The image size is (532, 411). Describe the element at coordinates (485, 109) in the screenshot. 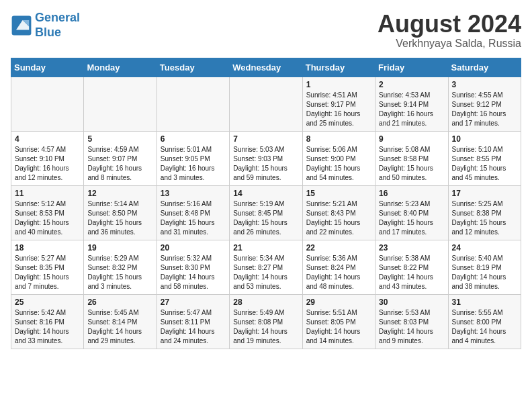

I see `day-content: Sunrise: 4:55 AM Sunset: 9:12 PM Dayligh…` at that location.